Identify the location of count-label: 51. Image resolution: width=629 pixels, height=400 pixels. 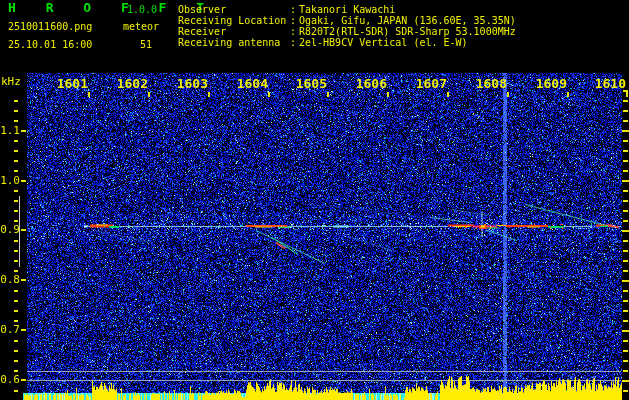
(146, 44).